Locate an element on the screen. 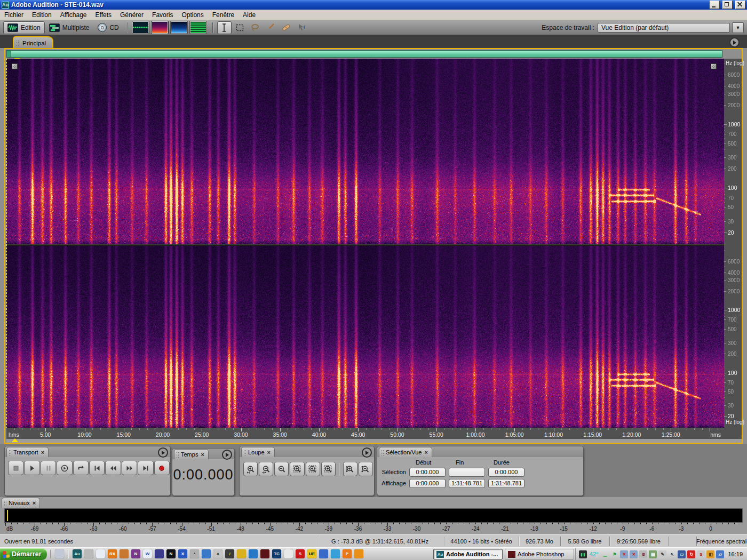  waveform-view-button is located at coordinates (141, 28).